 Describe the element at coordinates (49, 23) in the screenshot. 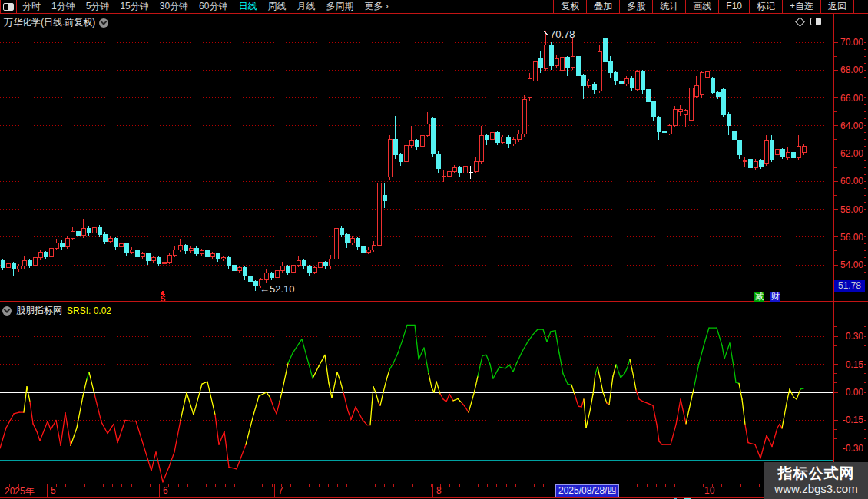

I see `stock-title: 万华化学(日线.前复权)` at that location.